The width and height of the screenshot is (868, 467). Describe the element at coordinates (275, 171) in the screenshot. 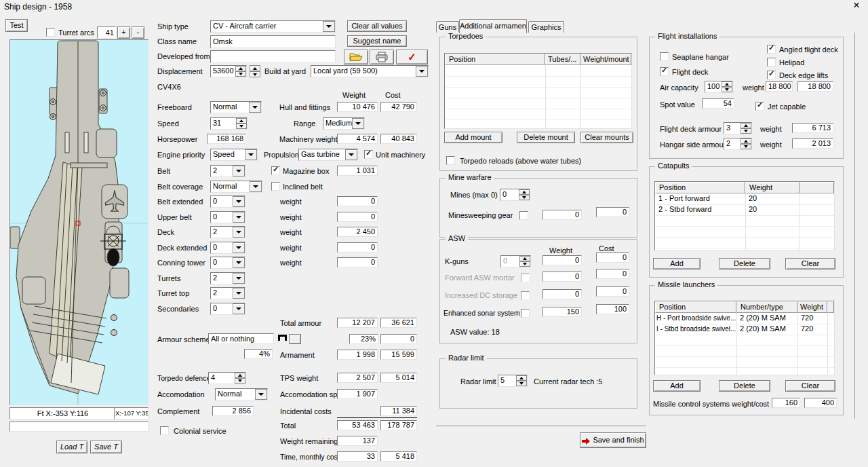

I see `magazine-box-checkbox: ✓` at that location.